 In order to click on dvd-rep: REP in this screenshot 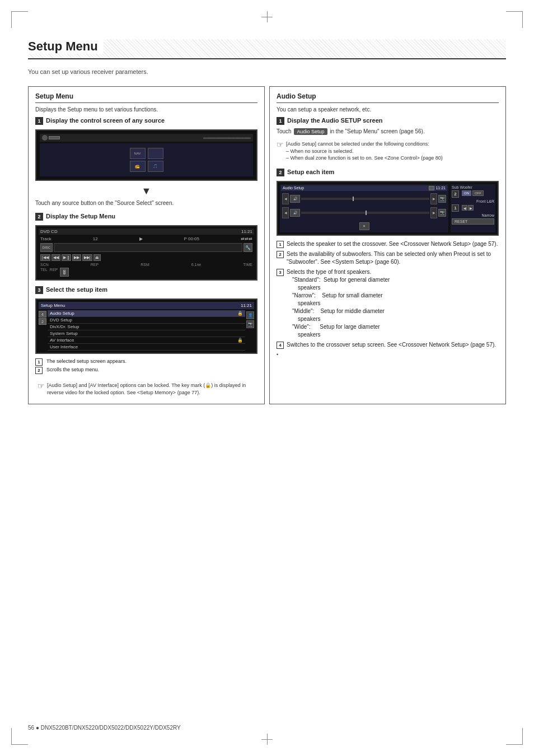, I will do `click(95, 264)`.